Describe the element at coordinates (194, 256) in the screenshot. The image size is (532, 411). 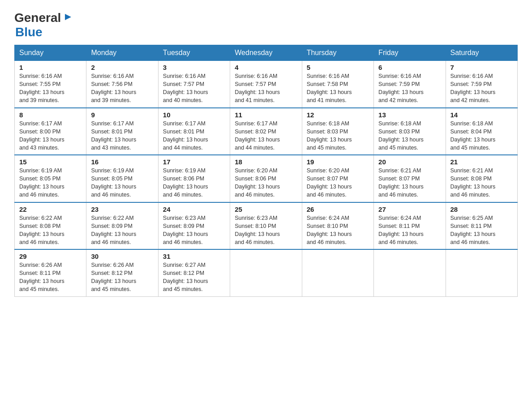
I see `day-number: 31` at that location.